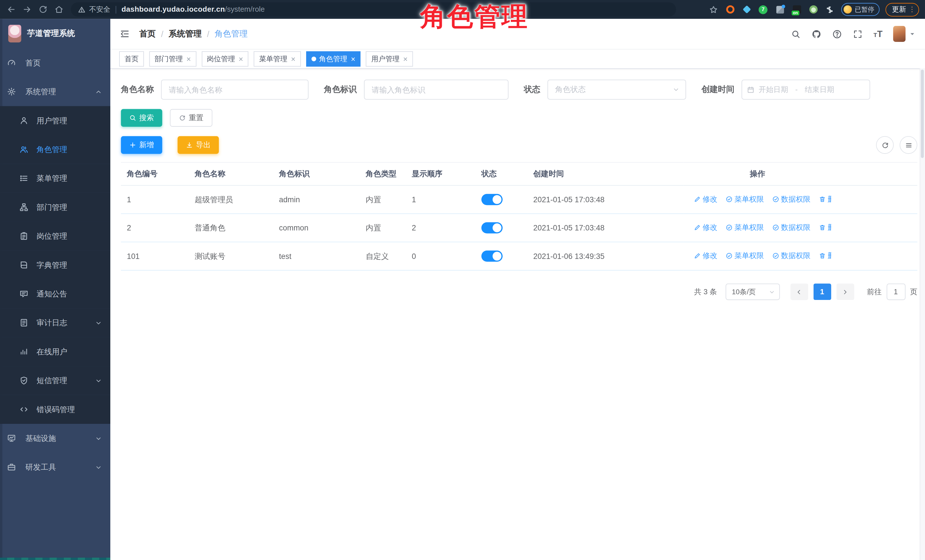 The height and width of the screenshot is (560, 925). I want to click on user-menu-caret-icon, so click(912, 34).